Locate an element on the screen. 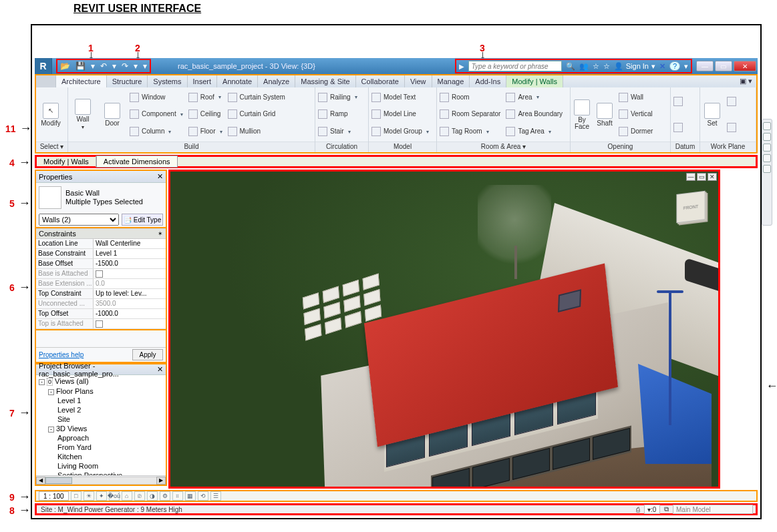 Image resolution: width=777 pixels, height=532 pixels. area-boundary-button: Area Boundary is located at coordinates (534, 114).